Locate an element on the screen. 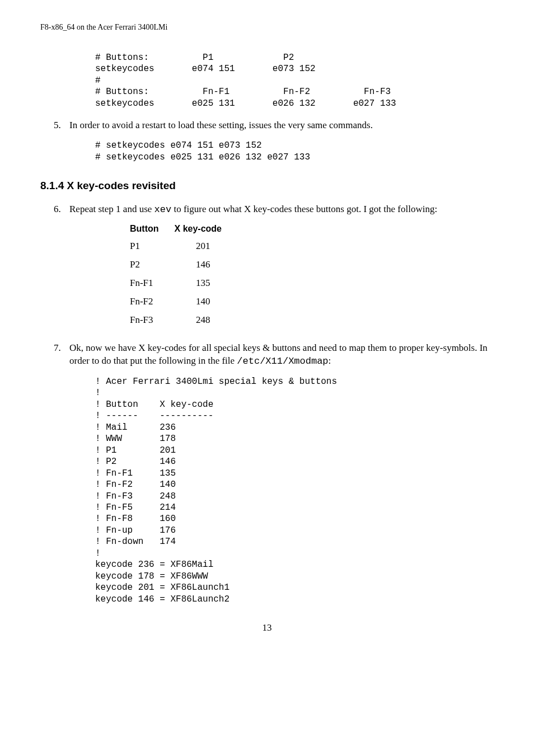 The height and width of the screenshot is (756, 534). step-number: 6. is located at coordinates (62, 209).